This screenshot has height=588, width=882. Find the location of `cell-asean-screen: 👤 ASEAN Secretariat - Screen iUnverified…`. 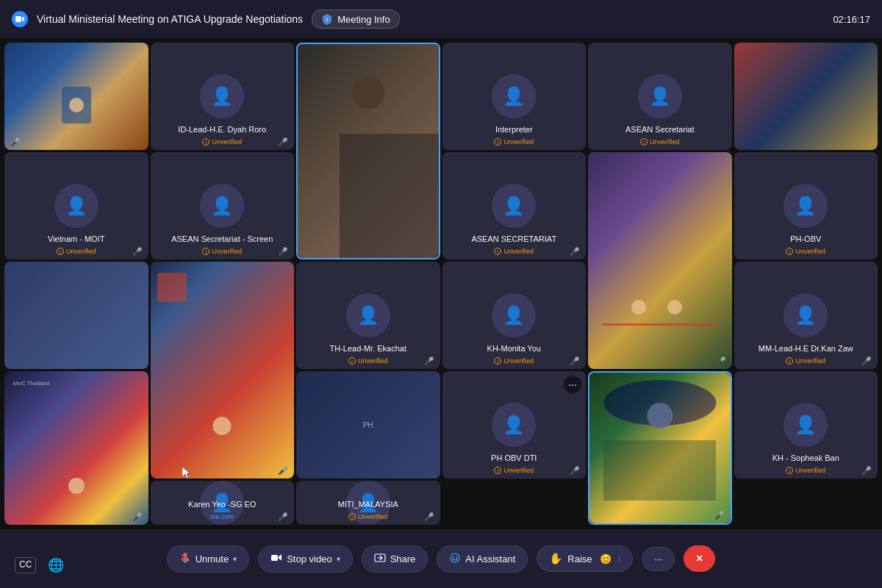

cell-asean-screen: 👤 ASEAN Secretariat - Screen iUnverified… is located at coordinates (223, 206).